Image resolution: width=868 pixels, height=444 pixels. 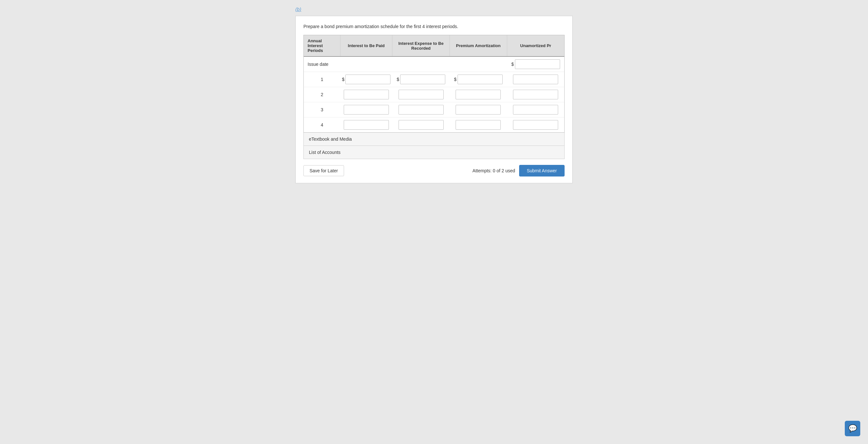 I want to click on period-3-paid-cell, so click(x=367, y=110).